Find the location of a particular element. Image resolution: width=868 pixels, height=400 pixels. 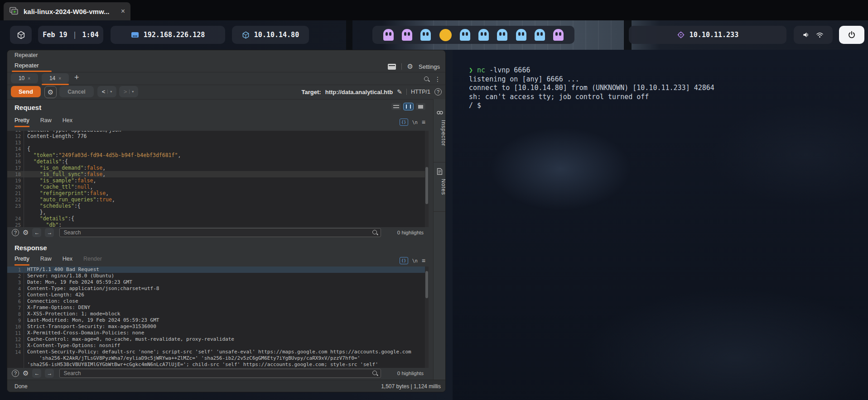

tab-render: Render is located at coordinates (92, 261).